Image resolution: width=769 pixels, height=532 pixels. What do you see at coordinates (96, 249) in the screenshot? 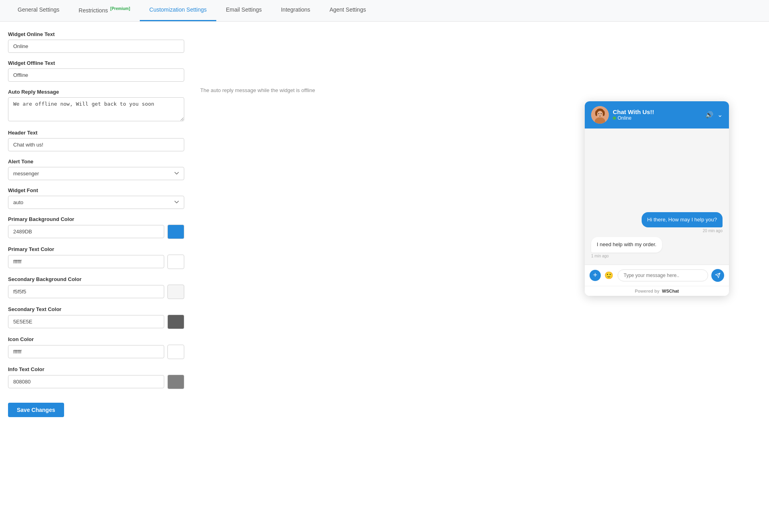
I see `primary-text-color-label: Primary Text Color` at bounding box center [96, 249].